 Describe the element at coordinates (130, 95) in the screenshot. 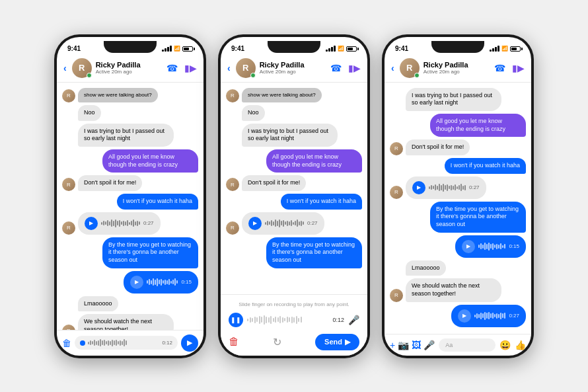

I see `msg-received-top: R show we were talking about?` at that location.